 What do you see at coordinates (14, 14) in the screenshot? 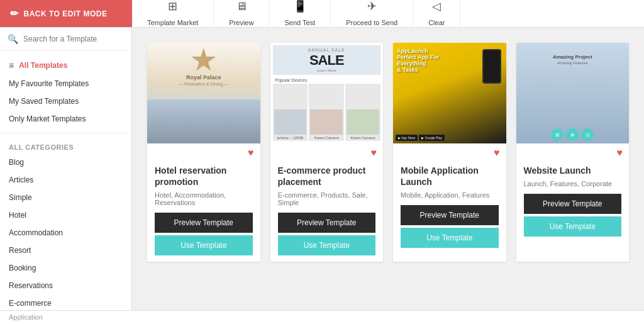
I see `back-arrow-icon: ✏` at bounding box center [14, 14].